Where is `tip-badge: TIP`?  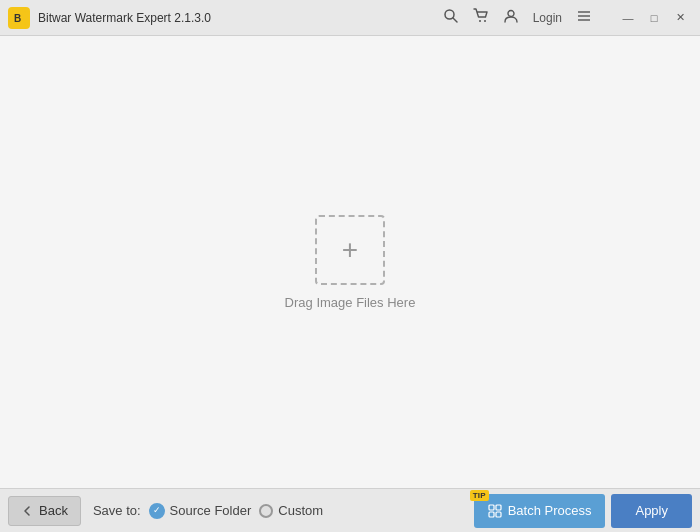
tip-badge: TIP is located at coordinates (480, 496).